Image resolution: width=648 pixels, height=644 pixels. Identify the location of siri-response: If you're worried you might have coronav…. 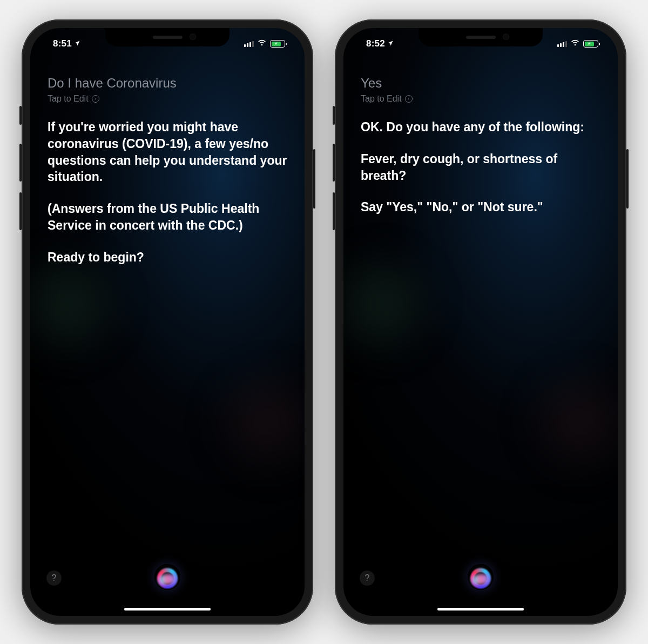
(167, 192).